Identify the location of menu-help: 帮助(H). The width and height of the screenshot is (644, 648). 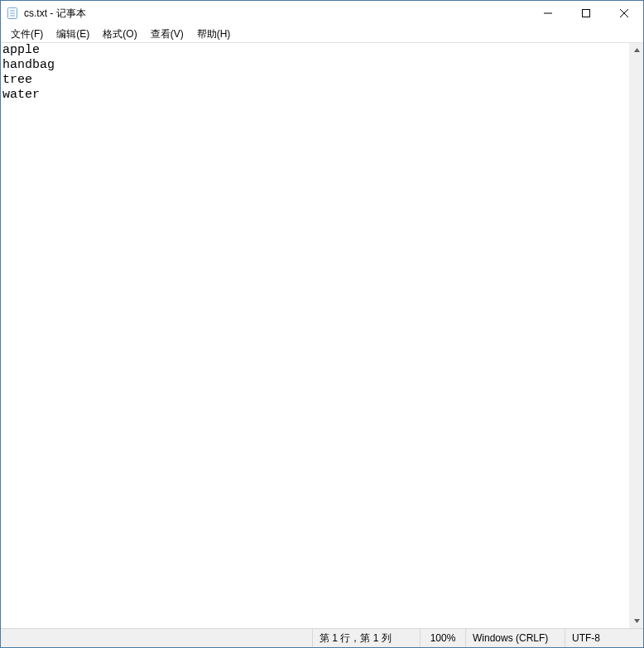
(214, 35).